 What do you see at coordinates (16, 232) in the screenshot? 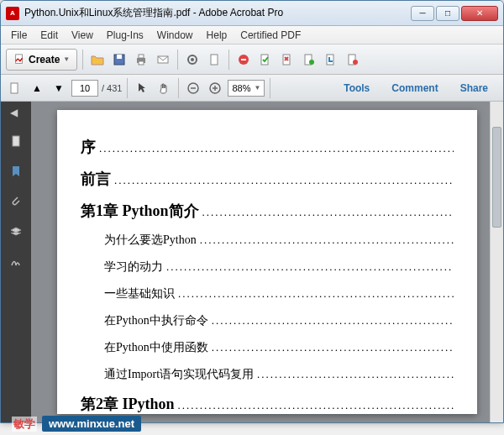
I see `layers-panel-button` at bounding box center [16, 232].